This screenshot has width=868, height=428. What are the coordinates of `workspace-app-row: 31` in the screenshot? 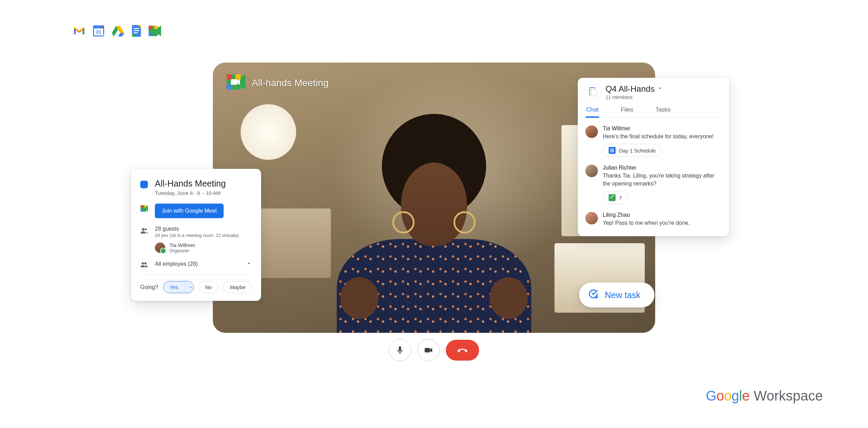 It's located at (117, 31).